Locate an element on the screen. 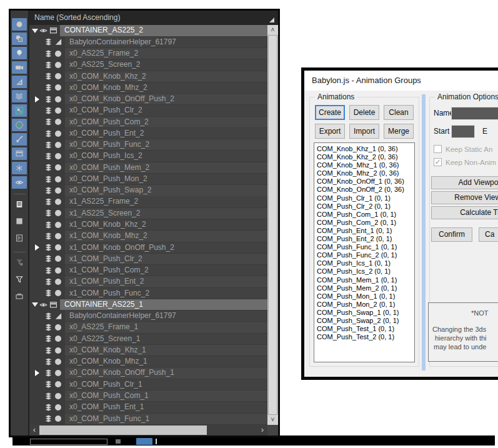 The height and width of the screenshot is (448, 498). node-label: x0_AS225_Frame_2 is located at coordinates (166, 54).